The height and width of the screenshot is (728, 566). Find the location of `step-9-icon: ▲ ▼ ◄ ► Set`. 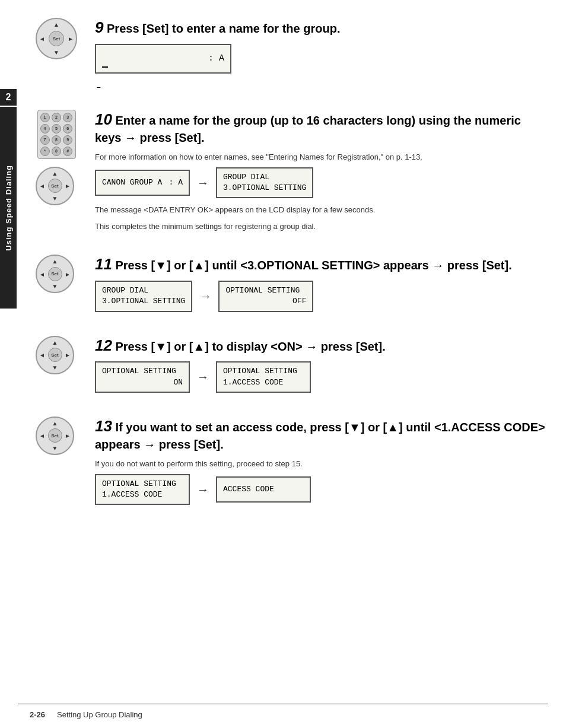

step-9-icon: ▲ ▼ ◄ ► Set is located at coordinates (56, 39).